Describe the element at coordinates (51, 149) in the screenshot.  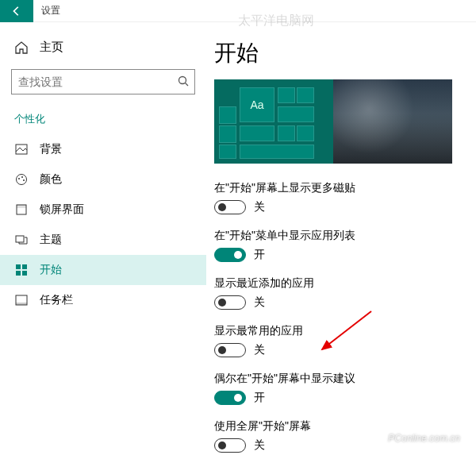
I see `sidebar-item-label: 背景` at that location.